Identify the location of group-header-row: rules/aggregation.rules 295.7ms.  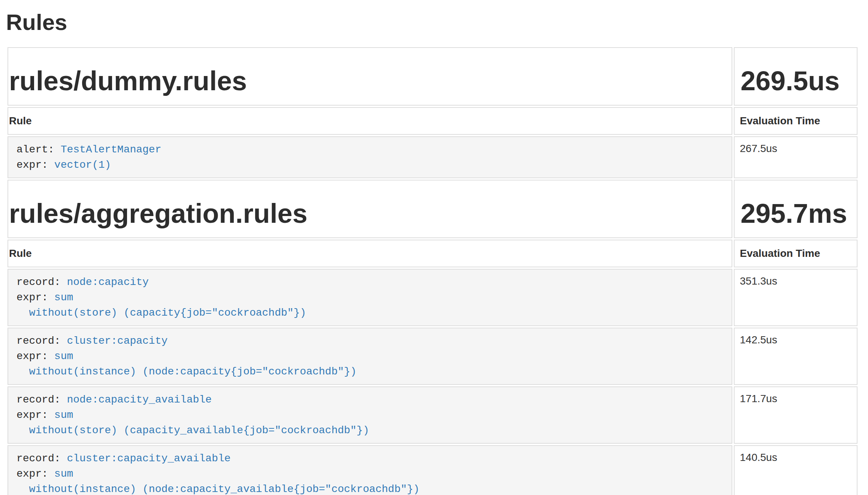
(433, 209).